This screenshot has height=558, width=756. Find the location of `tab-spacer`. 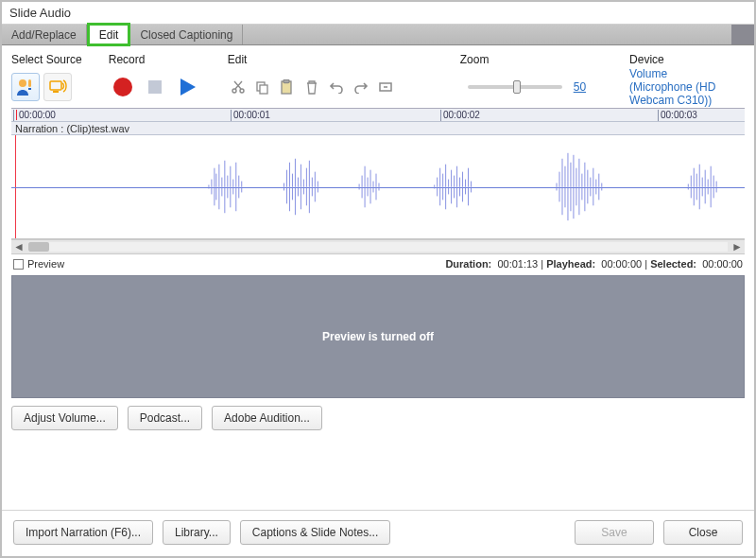

tab-spacer is located at coordinates (488, 34).